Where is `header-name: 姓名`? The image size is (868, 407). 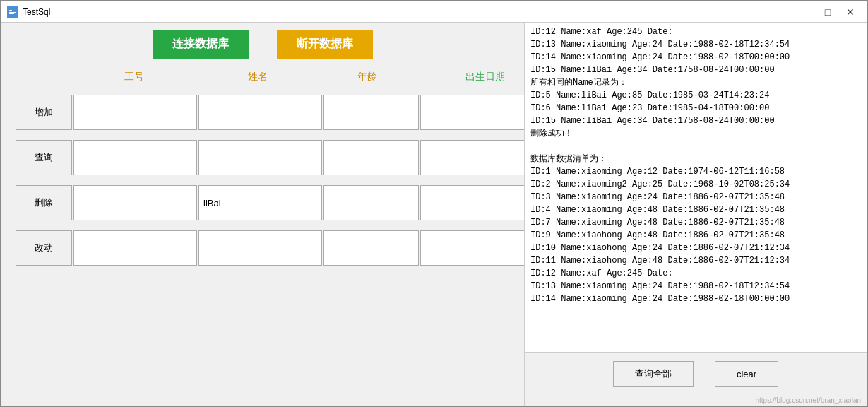
header-name: 姓名 is located at coordinates (257, 77).